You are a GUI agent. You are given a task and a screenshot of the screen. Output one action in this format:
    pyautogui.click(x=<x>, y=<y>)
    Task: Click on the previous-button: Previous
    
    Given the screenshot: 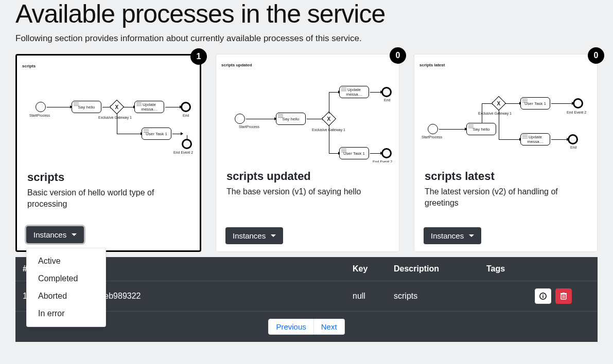 What is the action you would take?
    pyautogui.click(x=291, y=327)
    